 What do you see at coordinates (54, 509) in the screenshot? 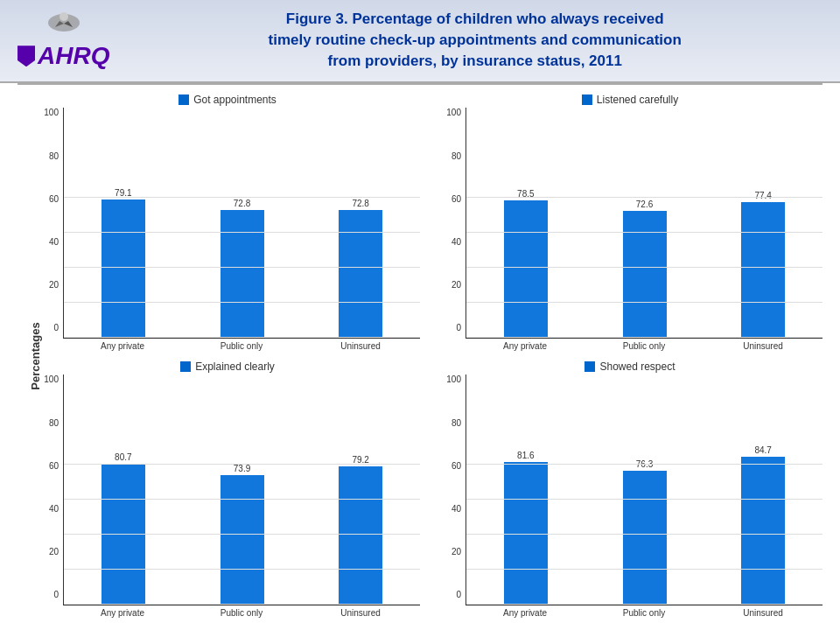
I see `y-tick-40-3: 40` at bounding box center [54, 509].